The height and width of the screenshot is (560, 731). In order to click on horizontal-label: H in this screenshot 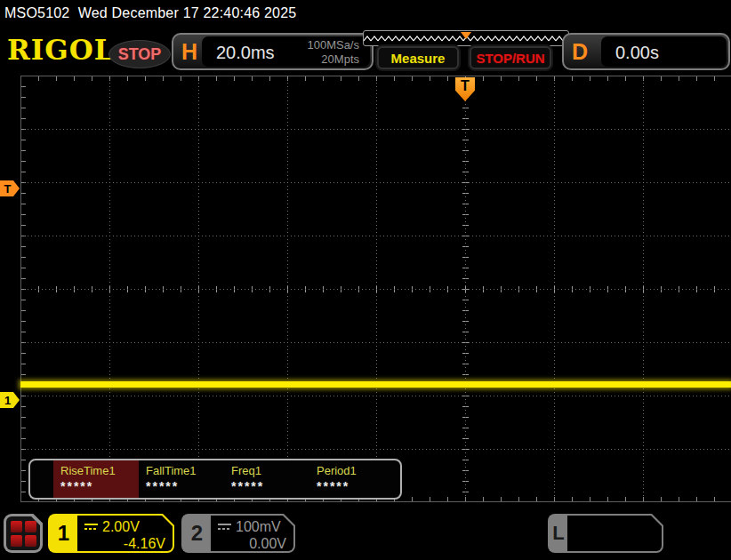, I will do `click(189, 52)`.